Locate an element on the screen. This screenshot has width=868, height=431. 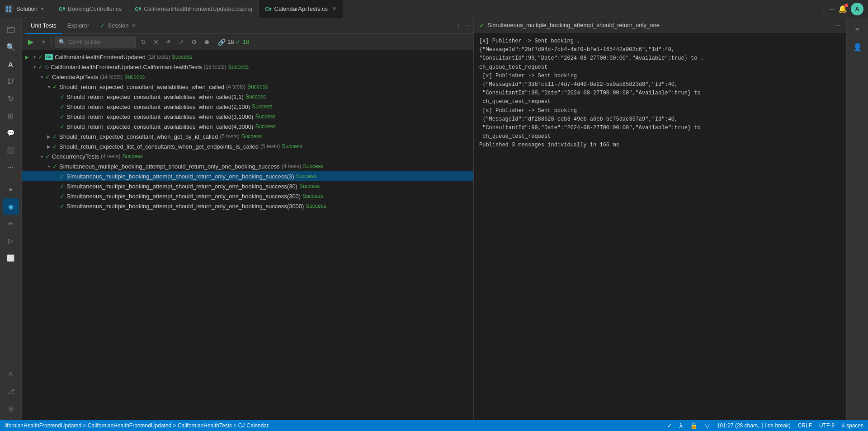
check-concurrency: ✓ is located at coordinates (48, 156).